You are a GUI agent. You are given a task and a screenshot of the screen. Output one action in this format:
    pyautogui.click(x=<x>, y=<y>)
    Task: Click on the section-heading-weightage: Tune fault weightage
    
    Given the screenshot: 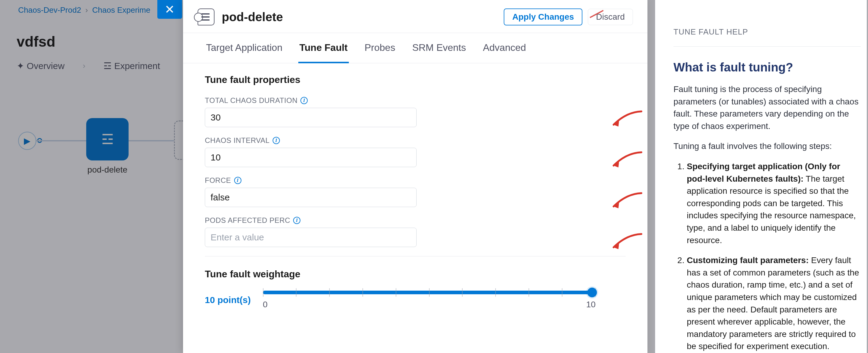 What is the action you would take?
    pyautogui.click(x=415, y=274)
    